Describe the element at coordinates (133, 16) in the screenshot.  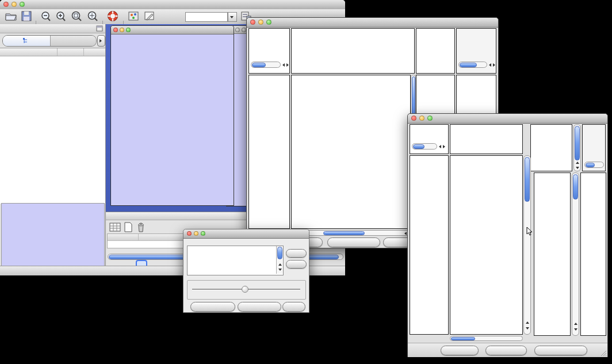
I see `vizmap-snapshot-icon` at that location.